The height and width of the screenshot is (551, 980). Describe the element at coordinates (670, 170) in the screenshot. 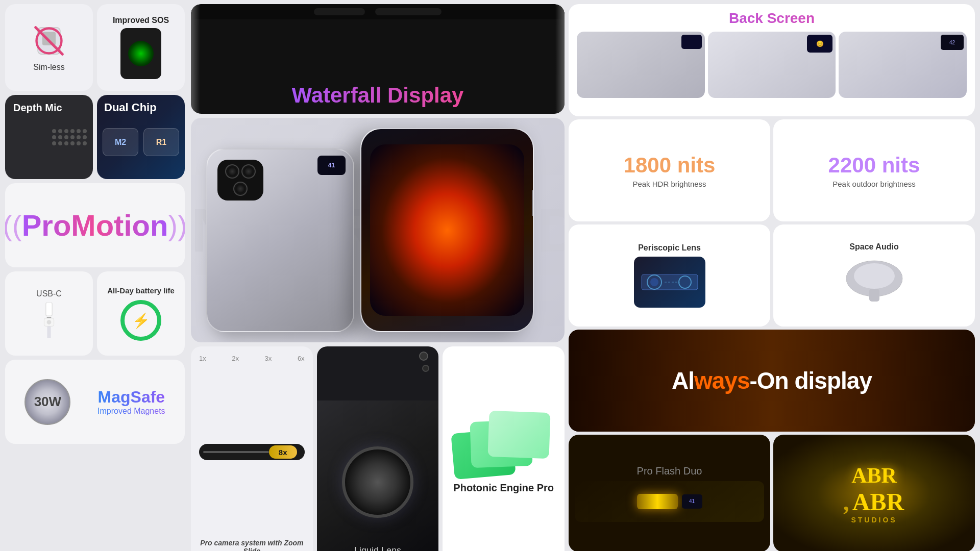

I see `brightness-hdr-card: 1800 nits Peak HDR brightness` at that location.